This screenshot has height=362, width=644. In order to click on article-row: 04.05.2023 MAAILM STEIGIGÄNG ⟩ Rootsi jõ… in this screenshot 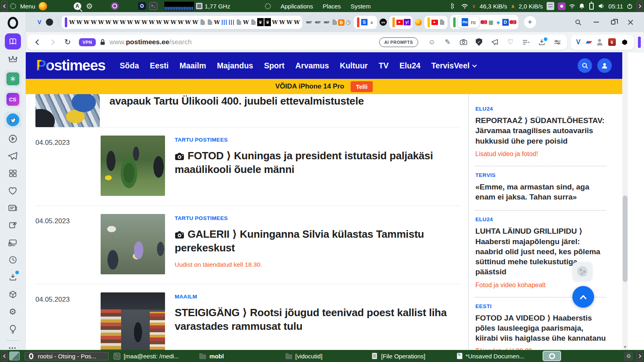, I will do `click(248, 317)`.